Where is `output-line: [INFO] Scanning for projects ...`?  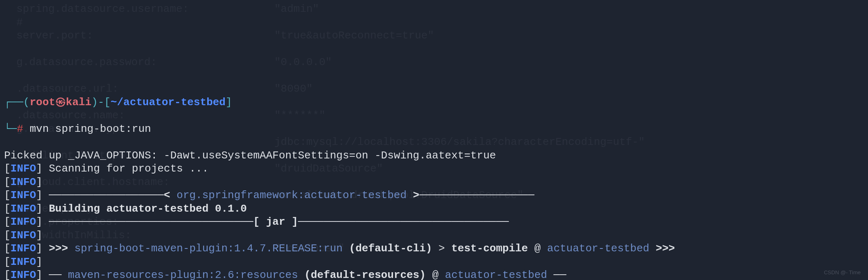 output-line: [INFO] Scanning for projects ... is located at coordinates (434, 169).